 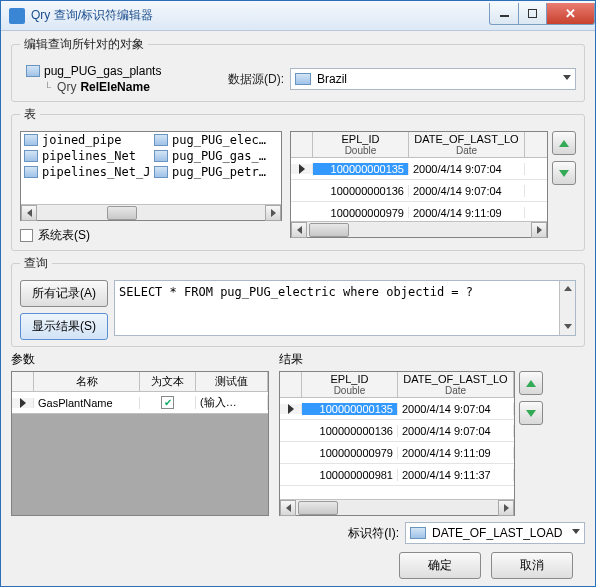 I want to click on table-item: joined_pipe, so click(x=86, y=140).